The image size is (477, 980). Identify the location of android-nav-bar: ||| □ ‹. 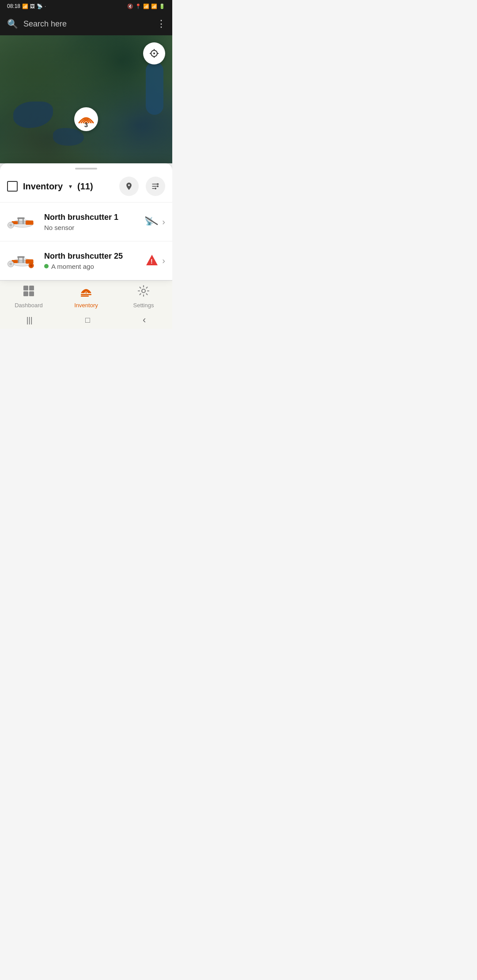
(86, 320).